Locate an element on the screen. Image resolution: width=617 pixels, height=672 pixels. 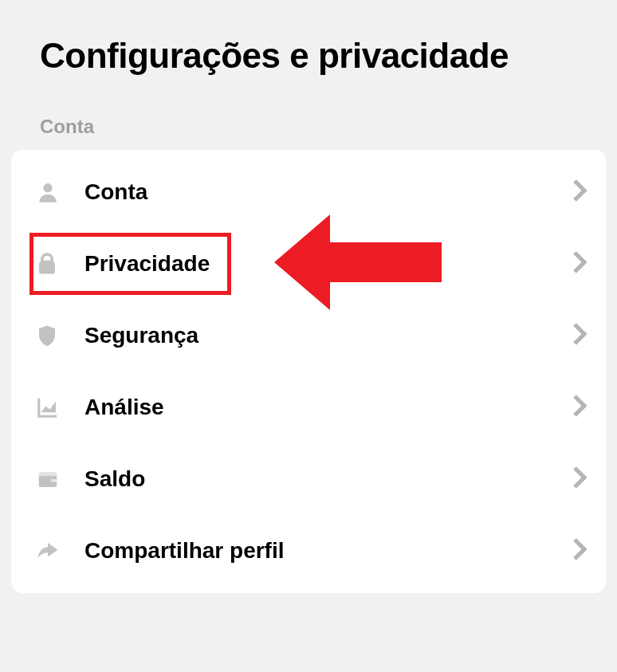
lock-icon is located at coordinates (51, 264).